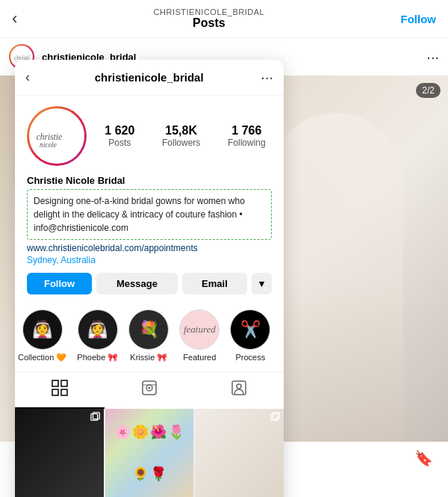 This screenshot has width=448, height=497. Describe the element at coordinates (149, 214) in the screenshot. I see `profile-bio: Designing one-of-a-kind bridal gowns for…` at that location.